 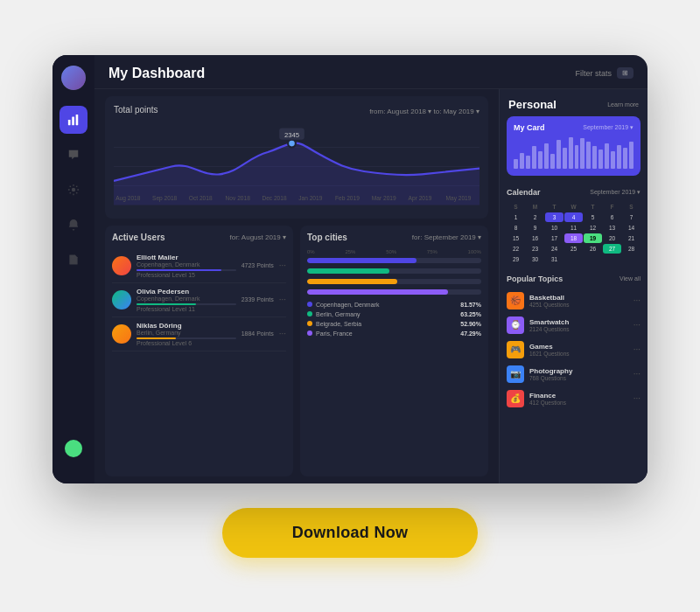 What do you see at coordinates (574, 238) in the screenshot?
I see `cal-day: 18` at bounding box center [574, 238].